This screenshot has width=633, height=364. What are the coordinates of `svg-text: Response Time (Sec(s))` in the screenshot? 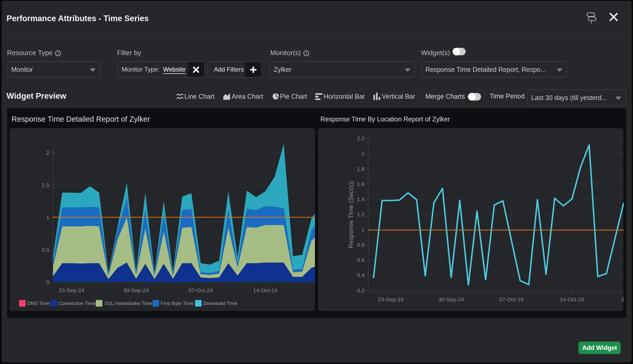 It's located at (351, 215).